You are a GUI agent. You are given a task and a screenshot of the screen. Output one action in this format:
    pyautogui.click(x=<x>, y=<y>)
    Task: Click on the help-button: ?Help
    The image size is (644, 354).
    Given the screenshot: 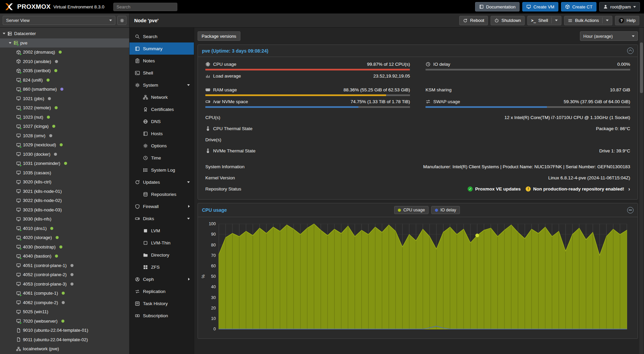 What is the action you would take?
    pyautogui.click(x=627, y=21)
    